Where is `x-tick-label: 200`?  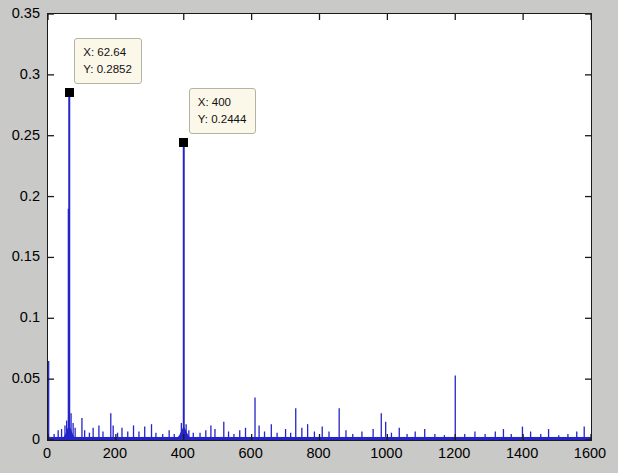
x-tick-label: 200 is located at coordinates (115, 454).